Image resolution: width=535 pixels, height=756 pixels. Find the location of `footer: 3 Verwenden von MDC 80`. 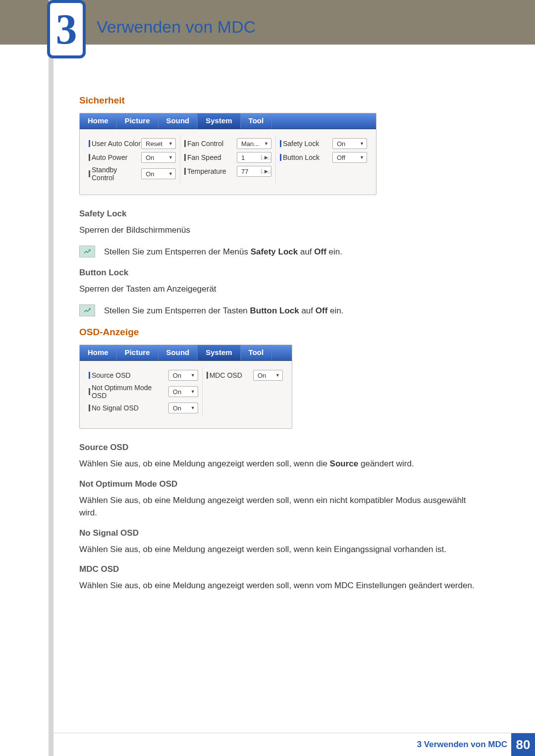

footer: 3 Verwenden von MDC 80 is located at coordinates (290, 745).